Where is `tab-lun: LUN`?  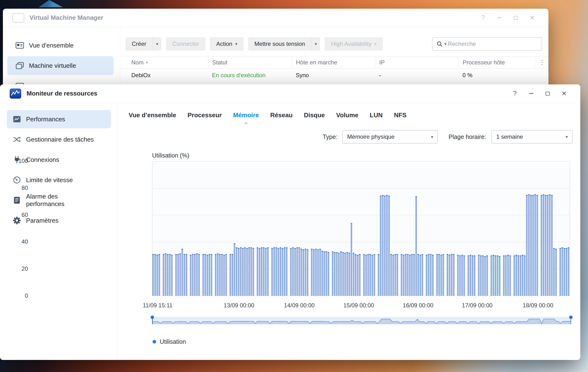 tab-lun: LUN is located at coordinates (376, 115).